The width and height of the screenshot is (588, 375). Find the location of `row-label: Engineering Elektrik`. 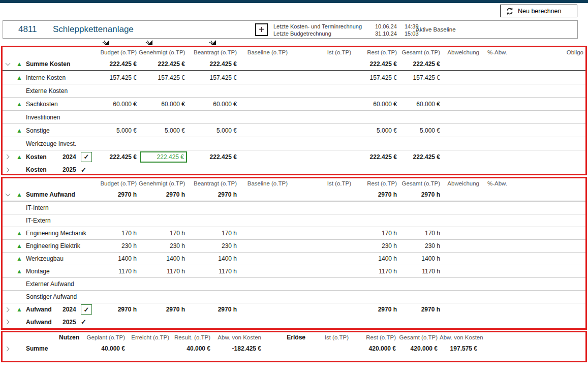

row-label: Engineering Elektrik is located at coordinates (60, 246).